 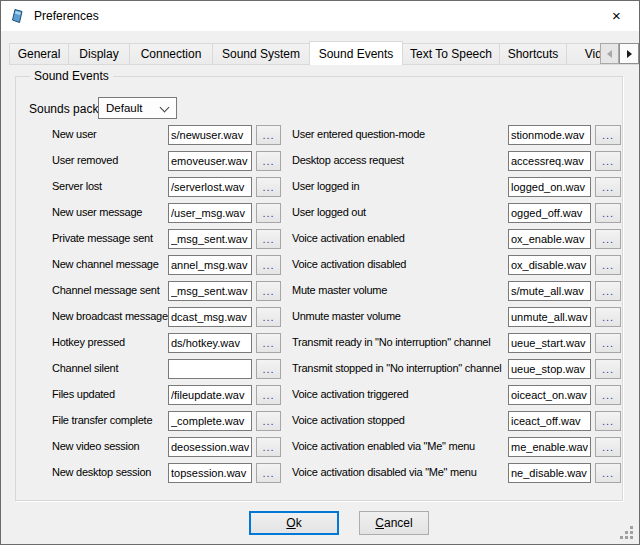 I want to click on sound-event-row: User entered question-mode ..., so click(x=457, y=135).